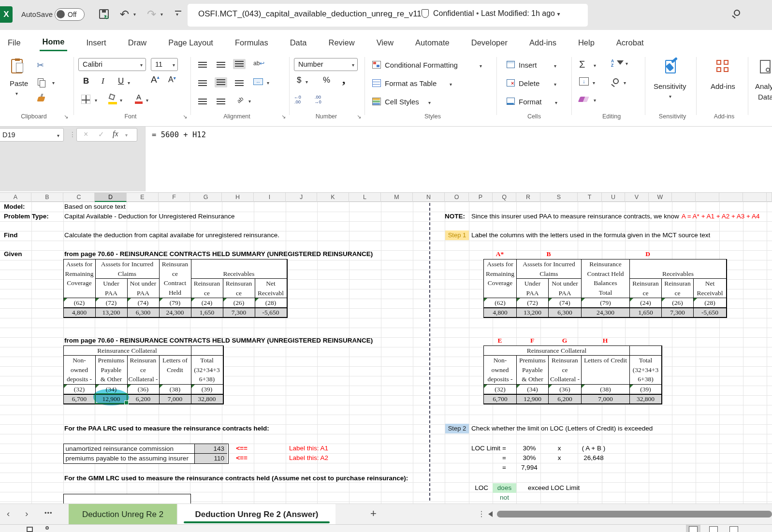 The image size is (772, 532). Describe the element at coordinates (27, 514) in the screenshot. I see `sheet-next-icon: ›` at that location.